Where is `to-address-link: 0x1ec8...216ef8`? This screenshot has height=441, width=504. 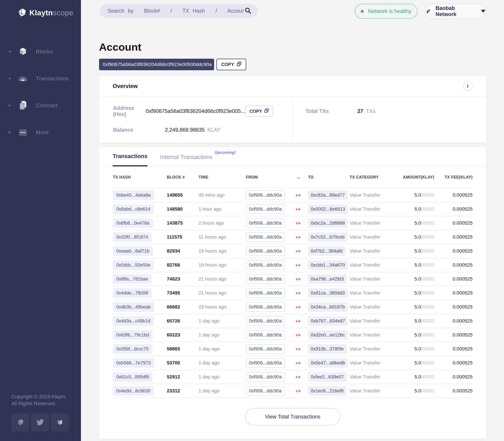 to-address-link: 0x1ec8...216ef8 is located at coordinates (327, 391).